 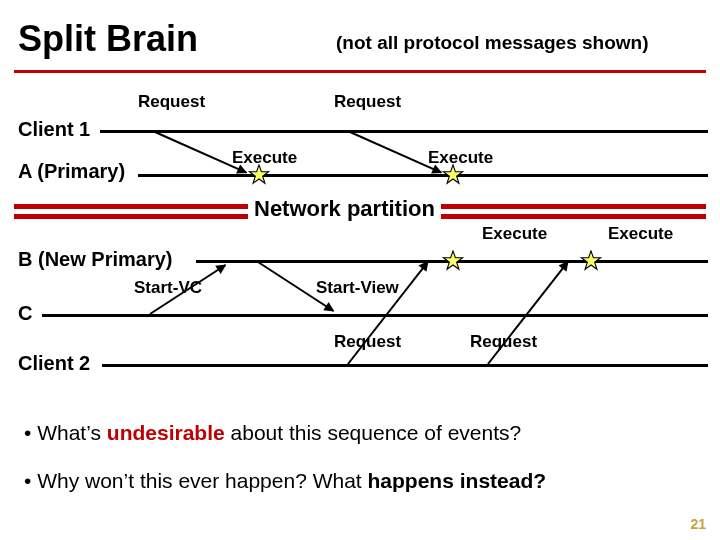 What do you see at coordinates (492, 43) in the screenshot?
I see `slide-subtitle: (not all protocol messages shown)` at bounding box center [492, 43].